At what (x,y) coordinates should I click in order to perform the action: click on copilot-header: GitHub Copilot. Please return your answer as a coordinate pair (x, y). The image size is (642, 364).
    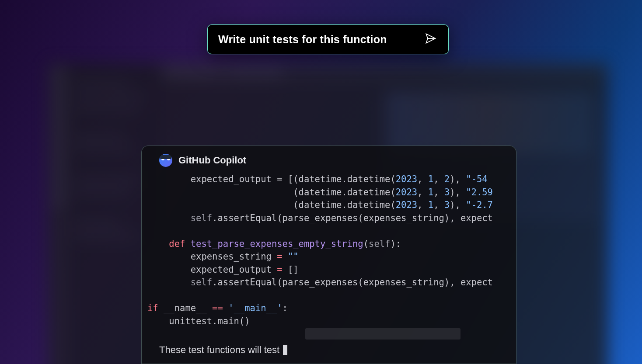
    Looking at the image, I should click on (329, 159).